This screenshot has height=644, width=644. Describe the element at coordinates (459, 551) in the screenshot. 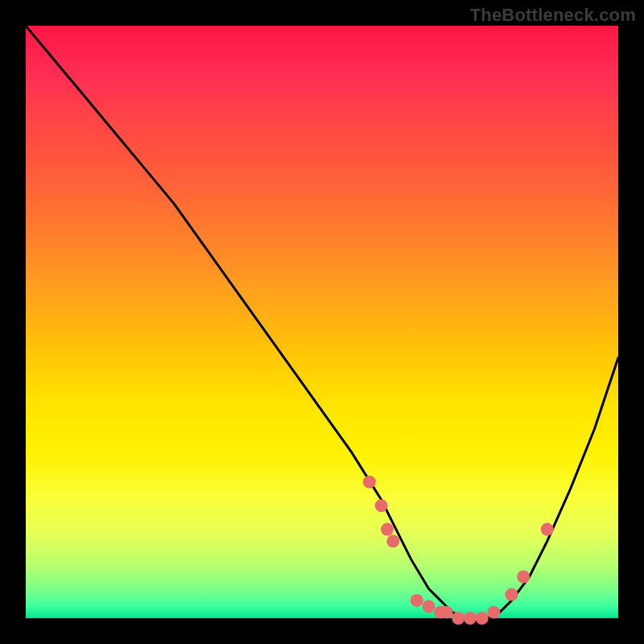

I see `marker-dots-group` at that location.